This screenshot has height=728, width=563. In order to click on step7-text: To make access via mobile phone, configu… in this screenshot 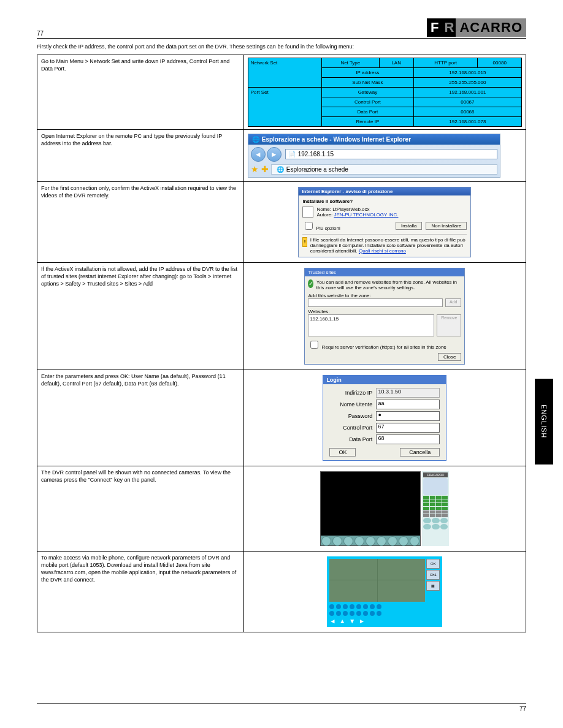, I will do `click(140, 569)`.